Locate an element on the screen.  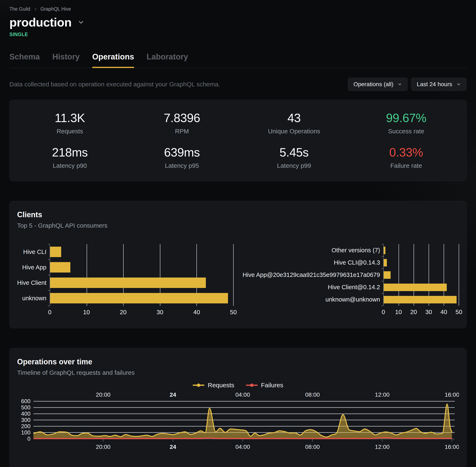
x-axis-tick-label: 40 is located at coordinates (197, 312).